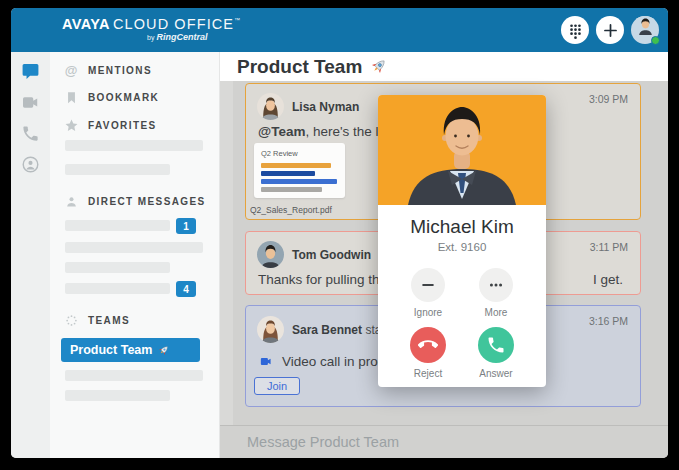 The image size is (679, 470). I want to click on sidebar-item-label: FAVORITES, so click(122, 126).